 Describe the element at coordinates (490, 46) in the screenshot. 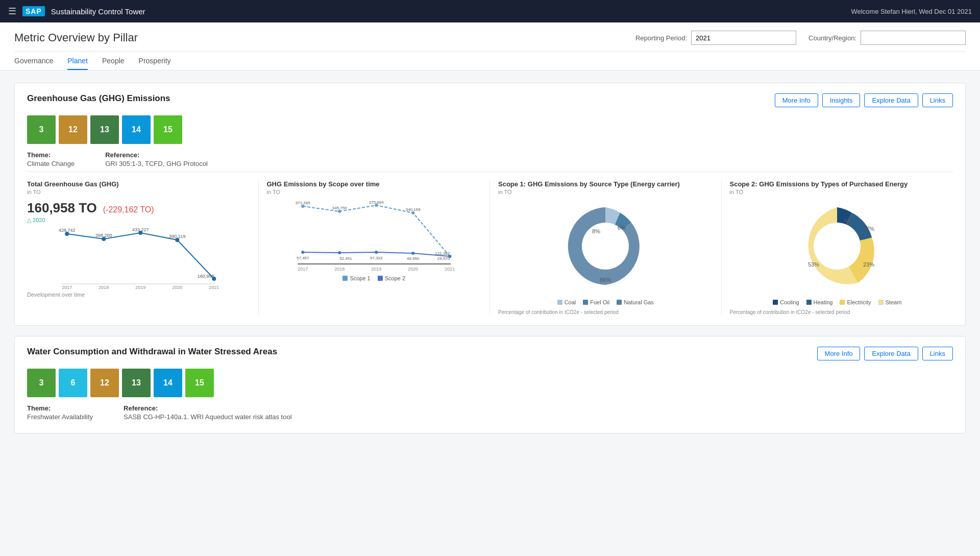

I see `page-header: Metric Overview by Pillar Reporting Peri…` at that location.